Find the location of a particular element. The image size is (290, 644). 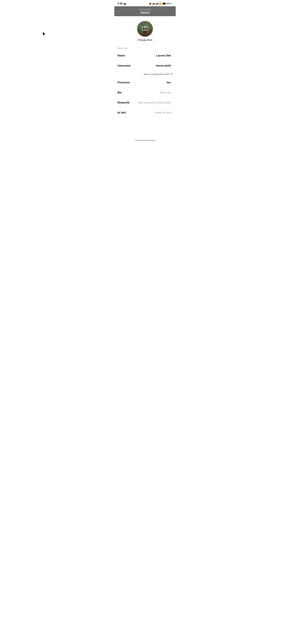

form-rows: Name Lauren Deli › Username lauren.deli3… is located at coordinates (145, 84).